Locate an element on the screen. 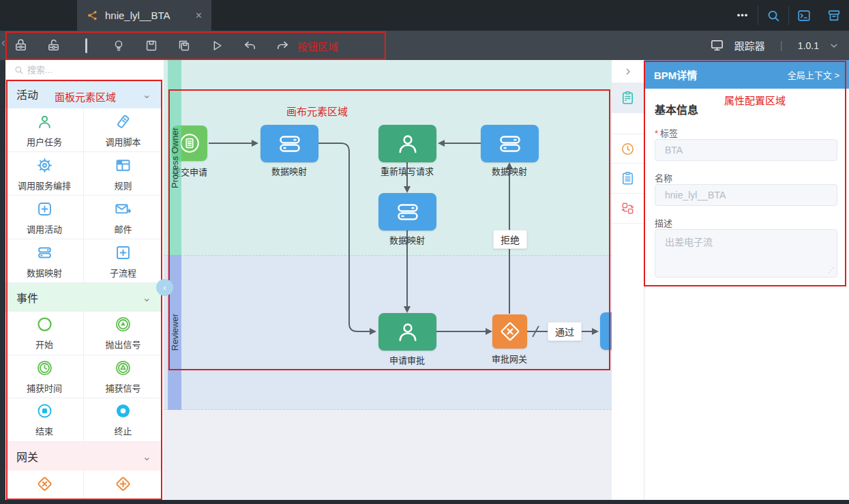  node-label: 申请审批 is located at coordinates (407, 360).